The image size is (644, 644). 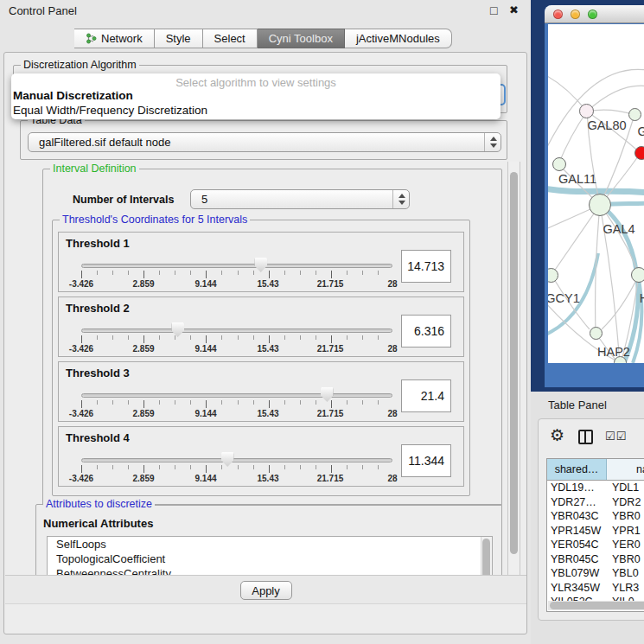 What do you see at coordinates (615, 436) in the screenshot?
I see `select-columns-checkbox-icons: ☑☑` at bounding box center [615, 436].